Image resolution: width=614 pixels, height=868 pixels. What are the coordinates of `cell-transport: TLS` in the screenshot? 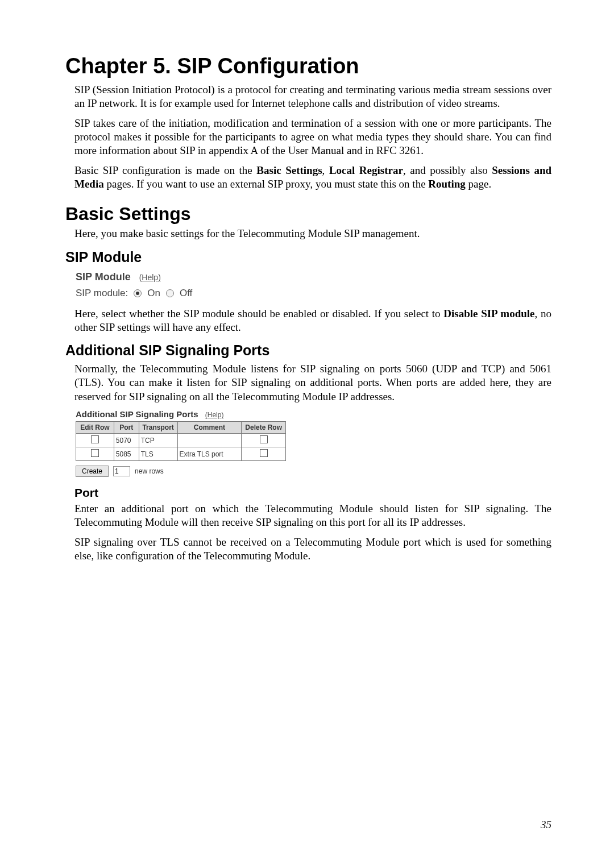 It's located at (158, 454).